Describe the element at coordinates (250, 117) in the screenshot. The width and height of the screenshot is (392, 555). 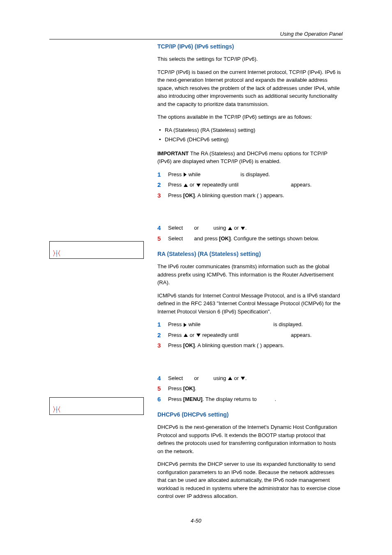
I see `paragraph: The options available in the TCP/IP (IPv…` at that location.